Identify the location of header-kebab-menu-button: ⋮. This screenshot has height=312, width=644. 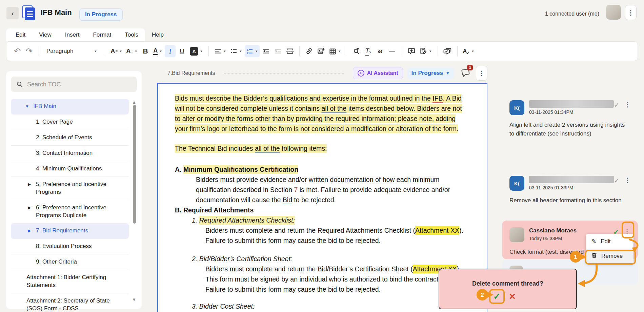
(631, 13).